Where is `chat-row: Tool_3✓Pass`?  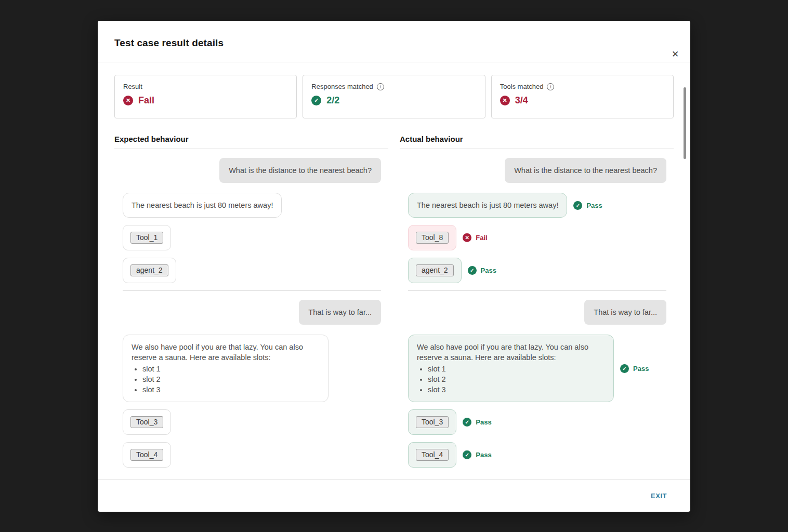 chat-row: Tool_3✓Pass is located at coordinates (537, 422).